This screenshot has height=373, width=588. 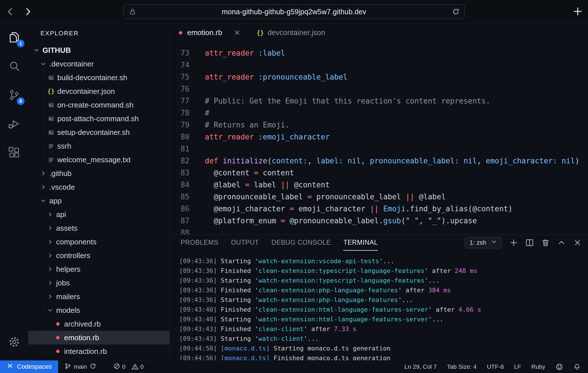 What do you see at coordinates (81, 338) in the screenshot?
I see `tree-item-label: emotion.rb` at bounding box center [81, 338].